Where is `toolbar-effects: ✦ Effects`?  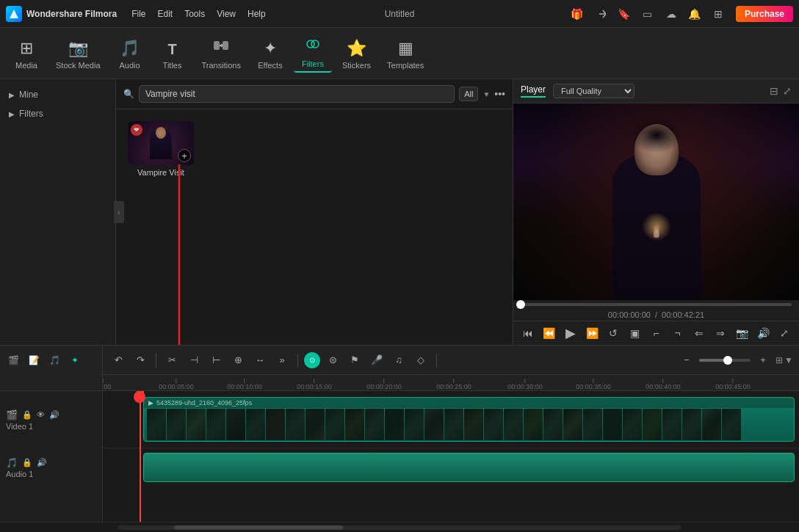 toolbar-effects: ✦ Effects is located at coordinates (270, 54).